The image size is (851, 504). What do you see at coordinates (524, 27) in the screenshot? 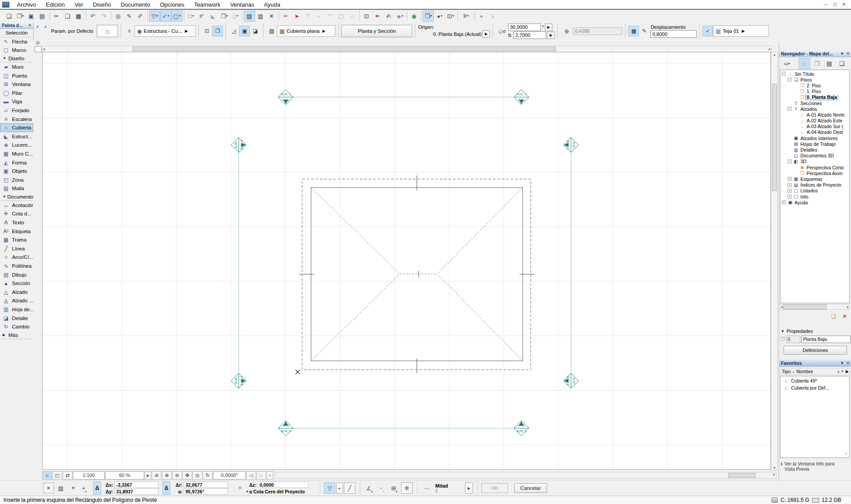
I see `pitch-angle-field: 30,0000` at bounding box center [524, 27].